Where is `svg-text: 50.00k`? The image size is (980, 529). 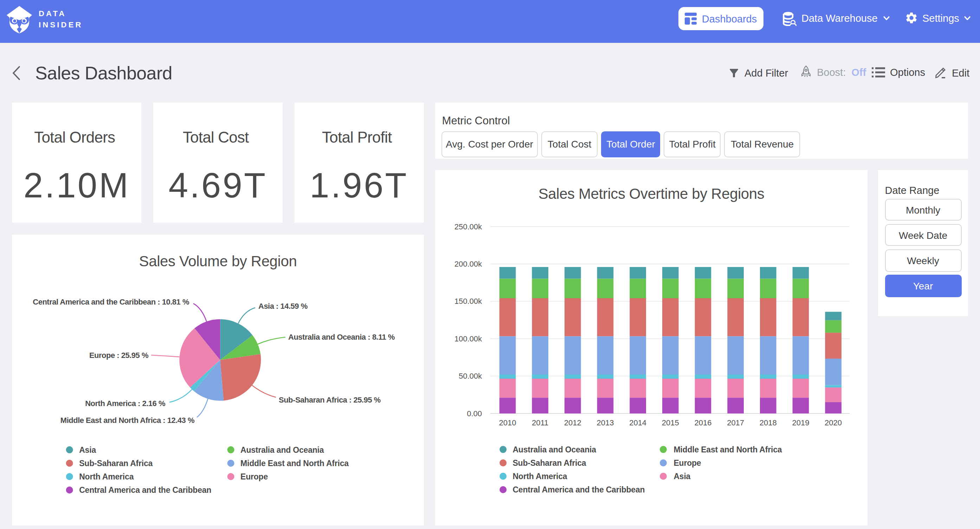
svg-text: 50.00k is located at coordinates (470, 376).